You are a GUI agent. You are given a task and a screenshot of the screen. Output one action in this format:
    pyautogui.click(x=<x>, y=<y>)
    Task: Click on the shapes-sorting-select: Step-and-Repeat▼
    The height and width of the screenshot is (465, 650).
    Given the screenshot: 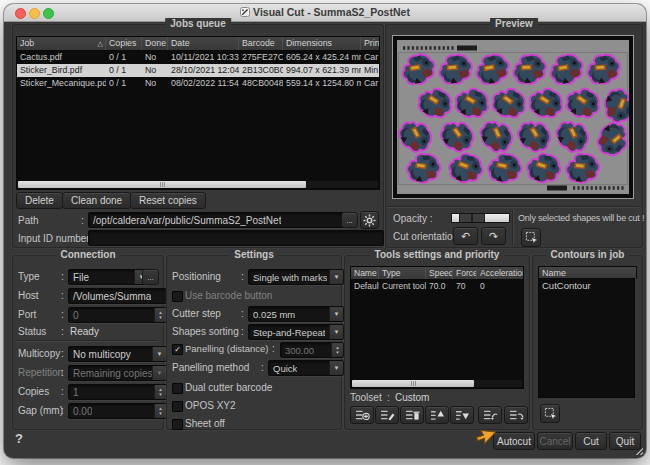 What is the action you would take?
    pyautogui.click(x=296, y=332)
    